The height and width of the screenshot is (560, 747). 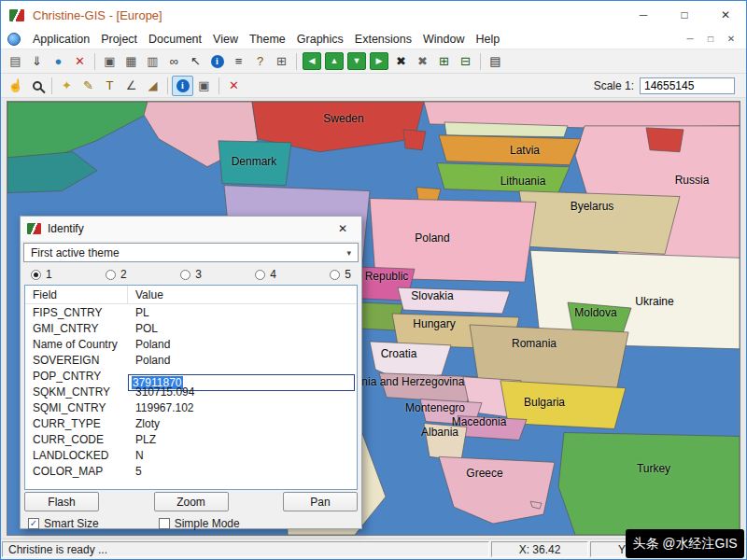 What do you see at coordinates (200, 524) in the screenshot?
I see `option-simple-mode: Simple Mode` at bounding box center [200, 524].